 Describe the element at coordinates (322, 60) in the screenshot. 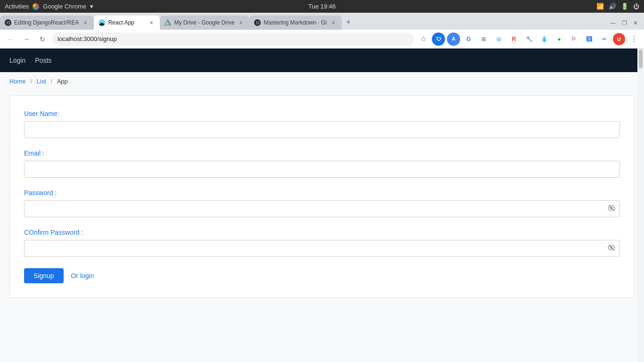

I see `navbar: Login Posts` at that location.